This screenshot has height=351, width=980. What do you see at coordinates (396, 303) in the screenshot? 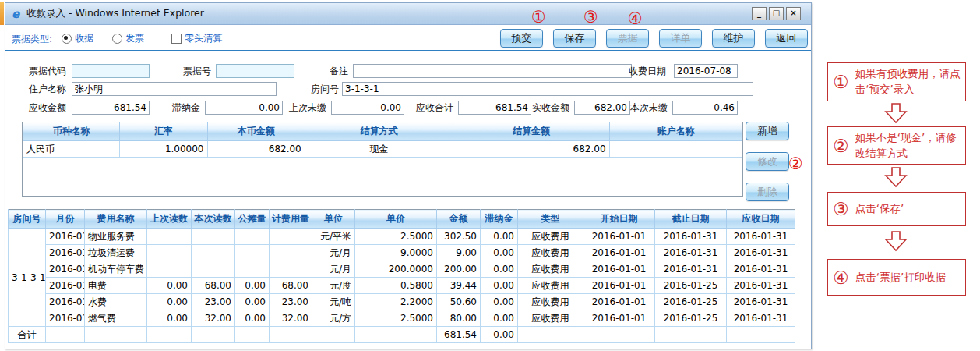
I see `fee-cell: 2.2000` at bounding box center [396, 303].